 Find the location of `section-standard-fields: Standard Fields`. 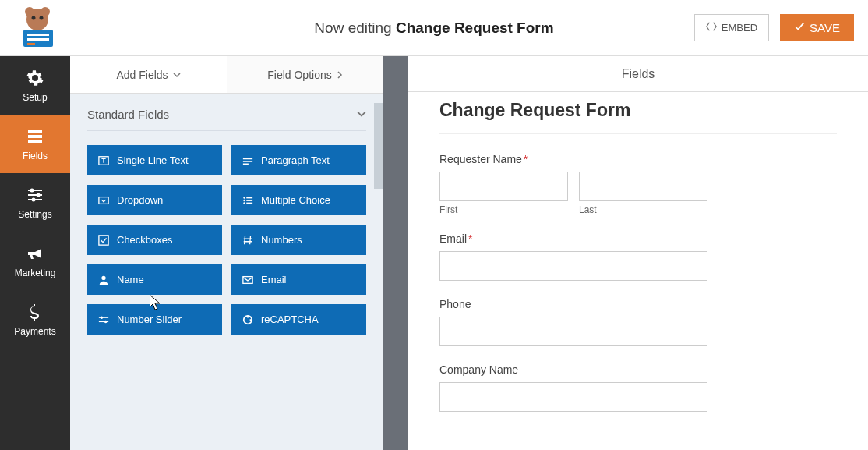

section-standard-fields: Standard Fields is located at coordinates (227, 119).